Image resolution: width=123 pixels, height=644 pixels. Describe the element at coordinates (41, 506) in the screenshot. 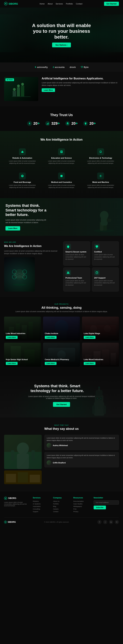

I see `footer-link-automation: Automation` at that location.